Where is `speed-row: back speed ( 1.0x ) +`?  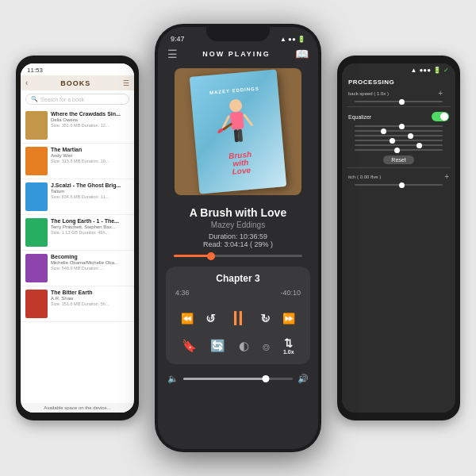
speed-row: back speed ( 1.0x ) + is located at coordinates (398, 94).